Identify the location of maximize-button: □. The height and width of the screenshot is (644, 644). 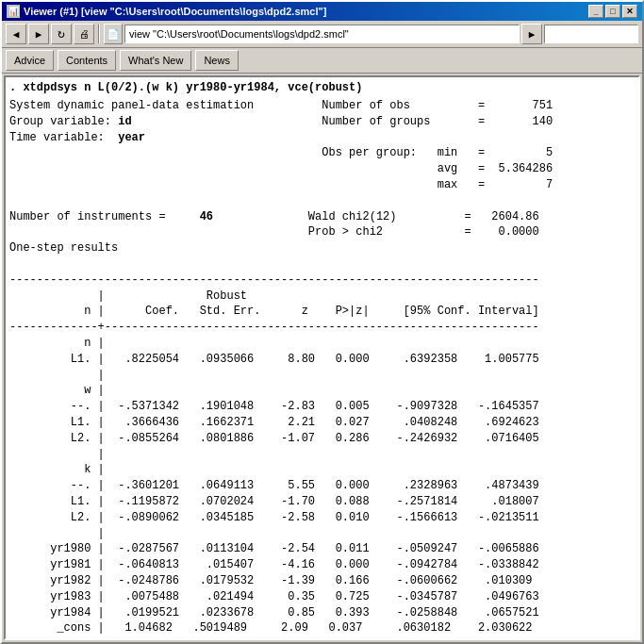
(613, 11).